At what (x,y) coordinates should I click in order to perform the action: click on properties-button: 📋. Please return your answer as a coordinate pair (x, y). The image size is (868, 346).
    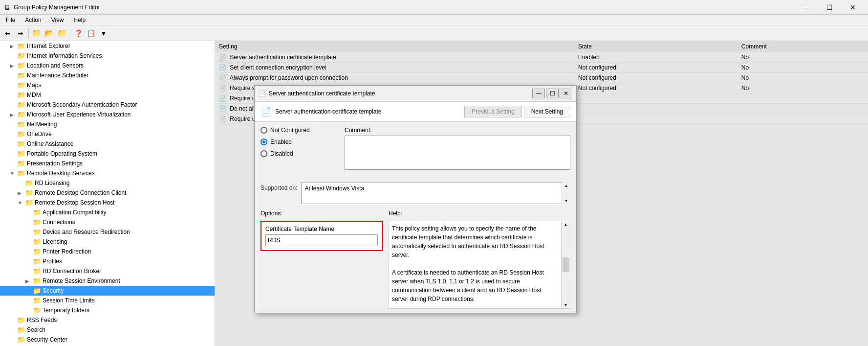
    Looking at the image, I should click on (91, 33).